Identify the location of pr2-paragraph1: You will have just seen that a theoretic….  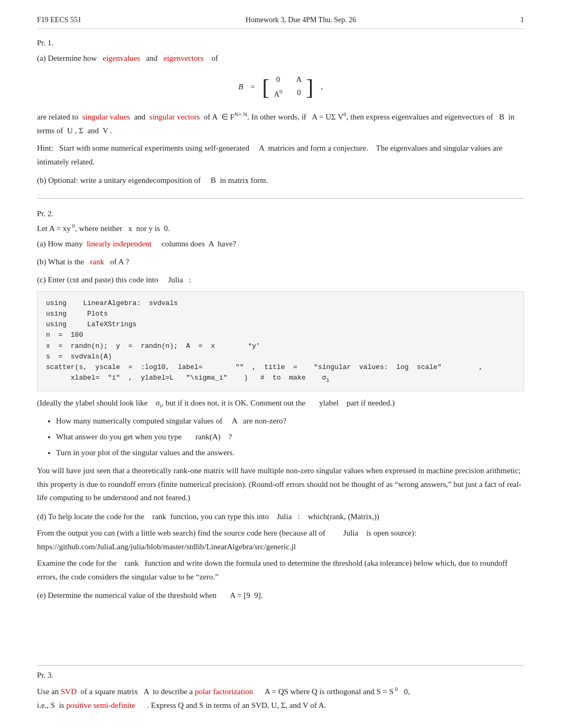
(280, 484).